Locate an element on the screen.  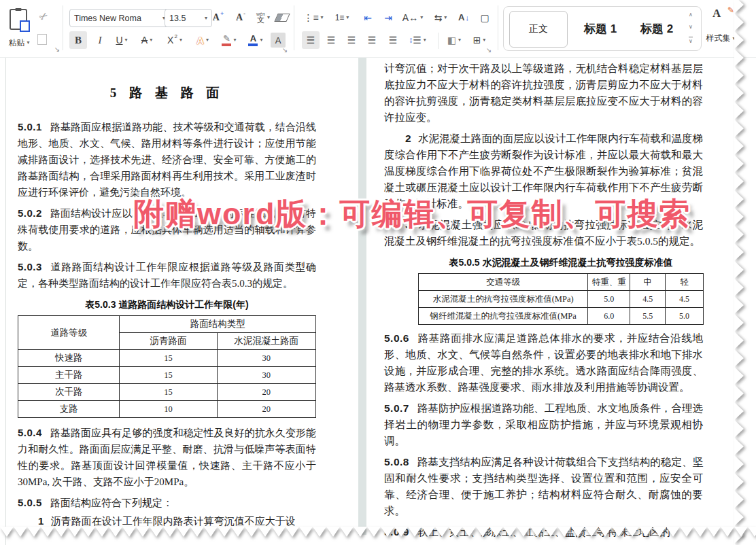
distribute-icon: ☰ is located at coordinates (393, 40).